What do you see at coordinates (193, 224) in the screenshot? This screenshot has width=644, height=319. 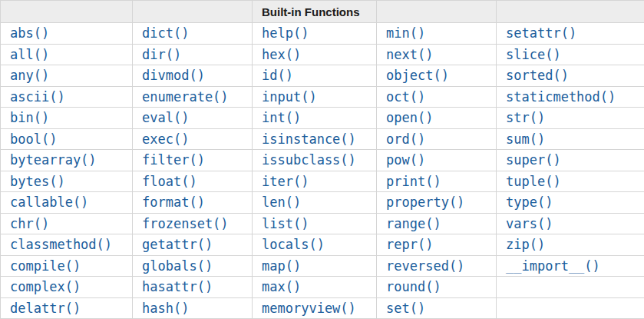 I see `table-cell: frozenset()` at bounding box center [193, 224].